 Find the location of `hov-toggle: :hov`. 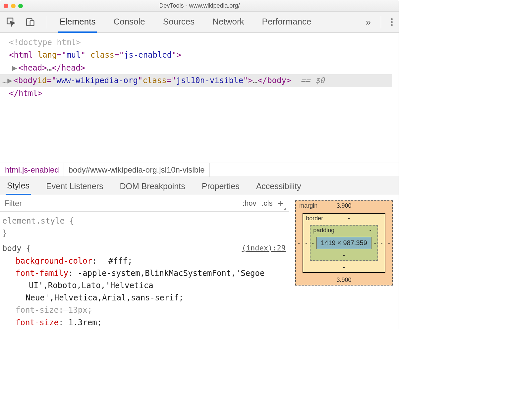

hov-toggle: :hov is located at coordinates (250, 203).